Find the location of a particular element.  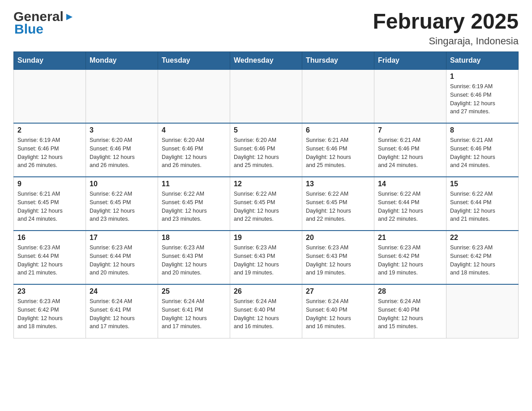

day-number: 19 is located at coordinates (266, 238).